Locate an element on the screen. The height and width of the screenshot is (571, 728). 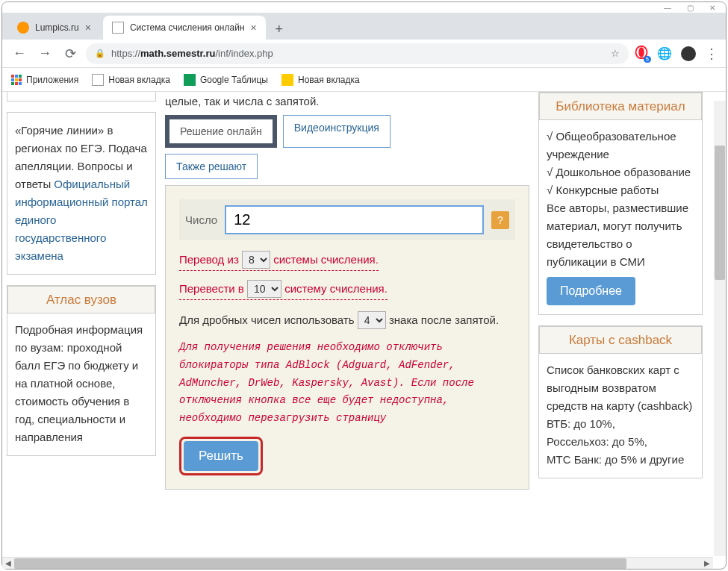
scroll-right-icon: ▶ is located at coordinates (707, 564).